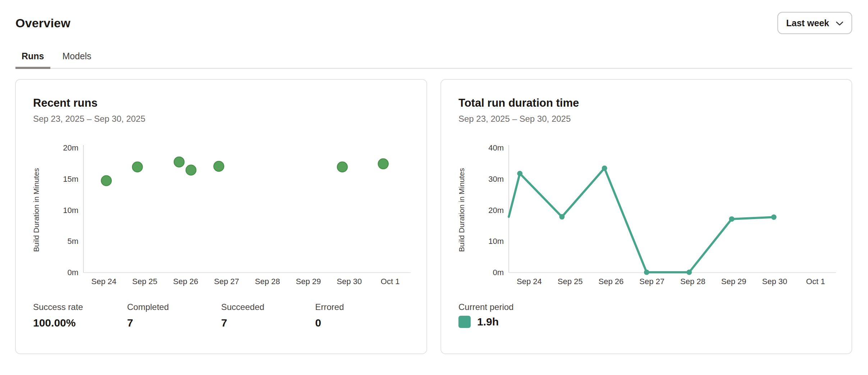 This screenshot has width=868, height=375. What do you see at coordinates (80, 323) in the screenshot?
I see `stat-value: 100.00%` at bounding box center [80, 323].